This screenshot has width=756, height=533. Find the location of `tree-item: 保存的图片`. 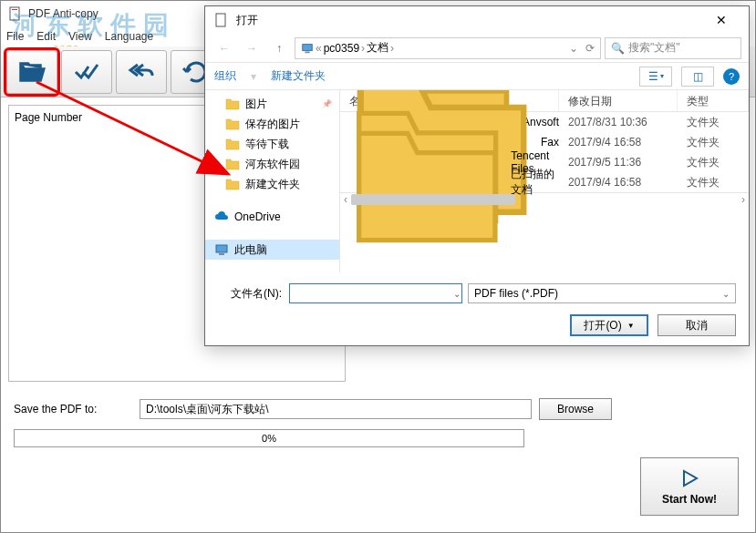

tree-item: 保存的图片 is located at coordinates (272, 124).